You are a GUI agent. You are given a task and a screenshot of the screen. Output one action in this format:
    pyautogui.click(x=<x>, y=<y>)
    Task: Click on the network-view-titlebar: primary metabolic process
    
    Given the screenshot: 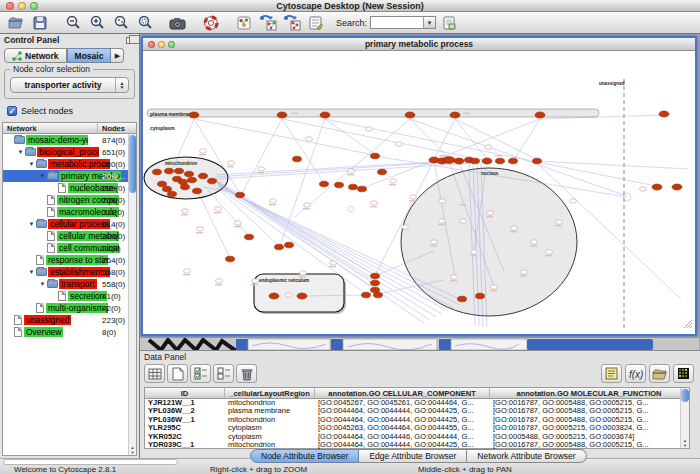 What is the action you would take?
    pyautogui.click(x=419, y=44)
    